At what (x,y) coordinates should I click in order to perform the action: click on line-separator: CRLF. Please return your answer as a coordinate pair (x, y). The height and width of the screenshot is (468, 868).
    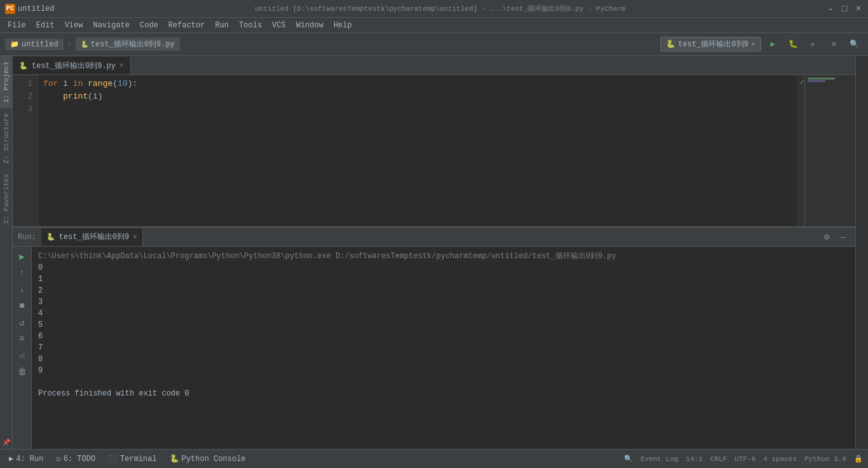
    Looking at the image, I should click on (719, 459).